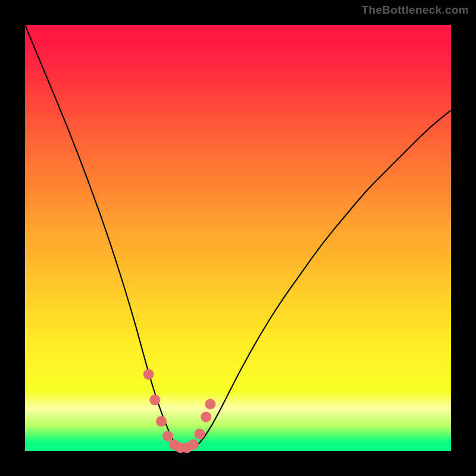 Image resolution: width=476 pixels, height=476 pixels. Describe the element at coordinates (180, 411) in the screenshot. I see `trough-markers` at that location.